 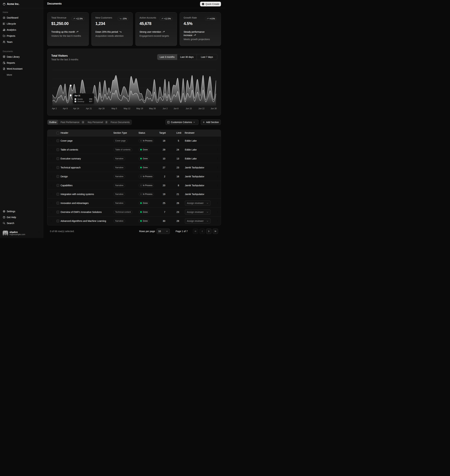 What do you see at coordinates (214, 109) in the screenshot?
I see `svg-text: Jun 30` at bounding box center [214, 109].